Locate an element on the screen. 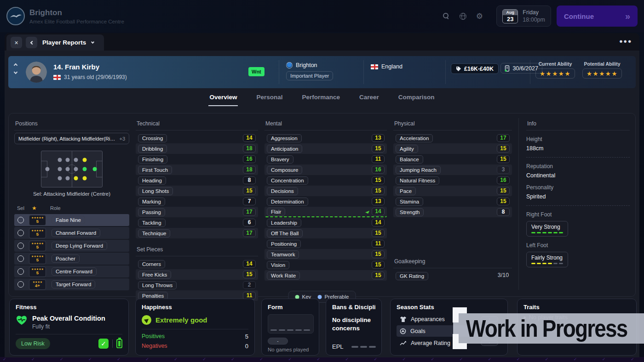 The width and height of the screenshot is (644, 362). attribute-row: First Touch 18 is located at coordinates (197, 170).